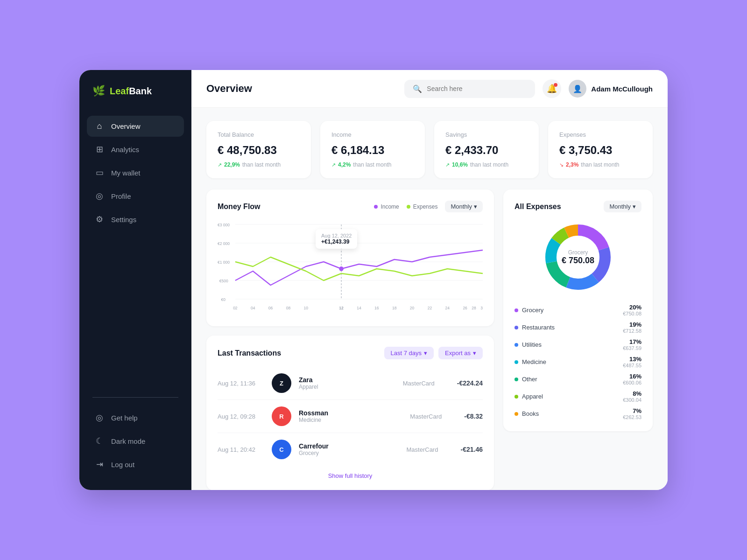 Image resolution: width=747 pixels, height=560 pixels. Describe the element at coordinates (430, 149) in the screenshot. I see `stat-cards: Total Balance € 48,750.83 ↗ 22,9% than l…` at that location.